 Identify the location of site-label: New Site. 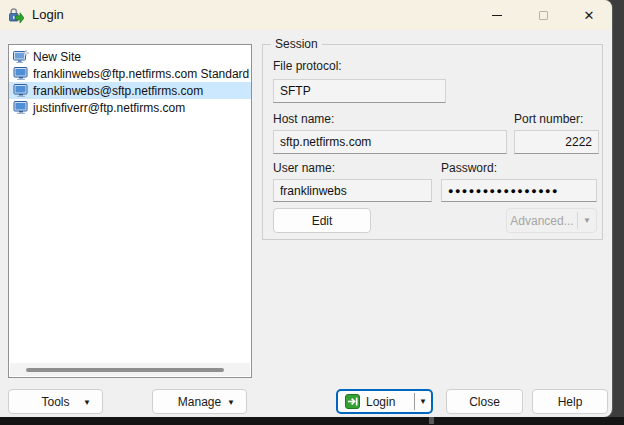
(57, 57).